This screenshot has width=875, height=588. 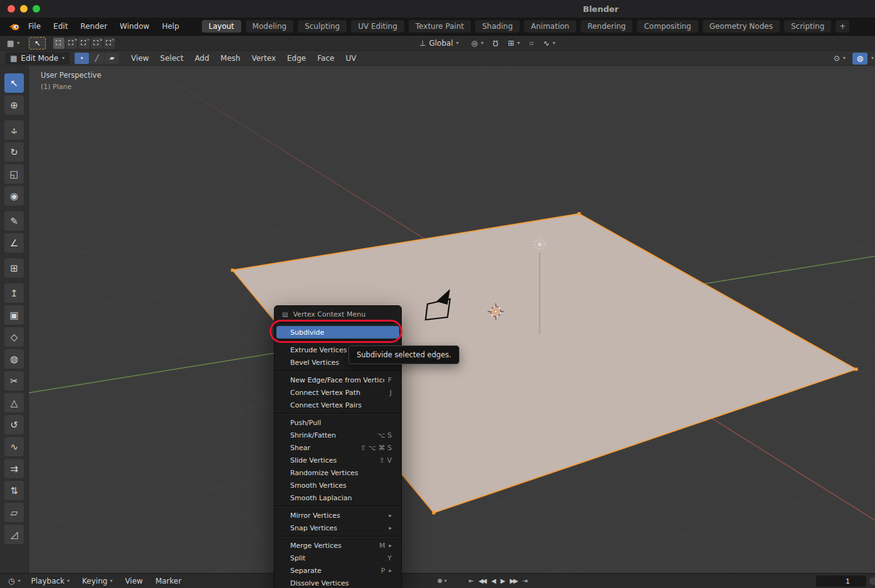 I want to click on menu-item-smooth-vertices: Smooth Vertices ▸, so click(x=338, y=485).